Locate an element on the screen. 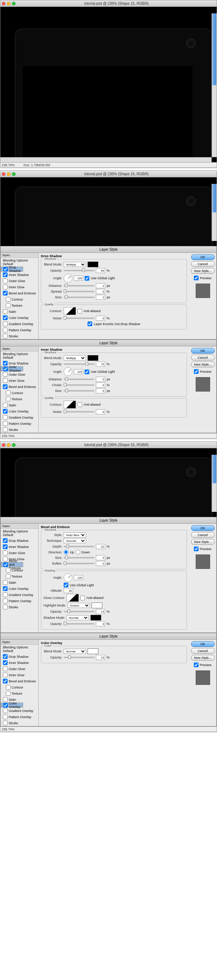 The height and width of the screenshot is (980, 217). bevel-checkbox is located at coordinates (5, 293).